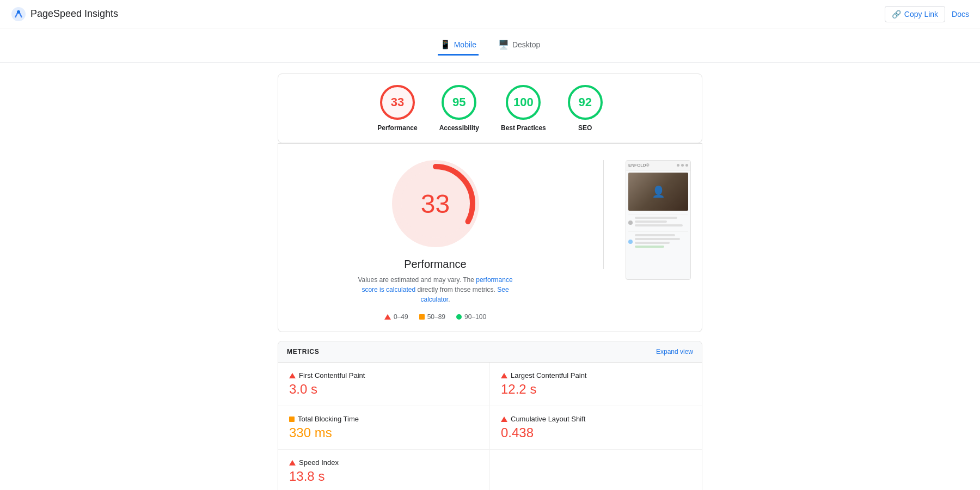 Image resolution: width=980 pixels, height=490 pixels. Describe the element at coordinates (303, 352) in the screenshot. I see `metrics-section-title: METRICS` at that location.